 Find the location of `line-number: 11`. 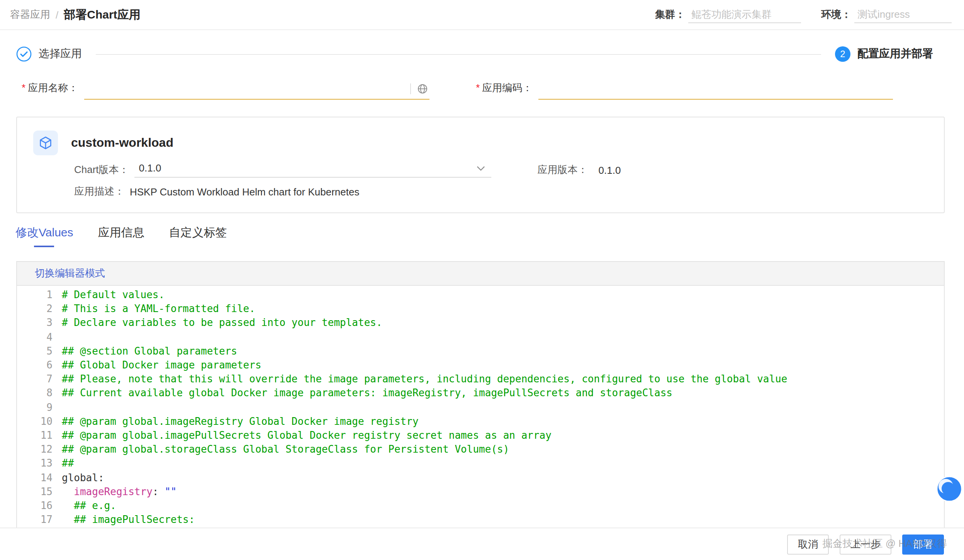

line-number: 11 is located at coordinates (39, 436).